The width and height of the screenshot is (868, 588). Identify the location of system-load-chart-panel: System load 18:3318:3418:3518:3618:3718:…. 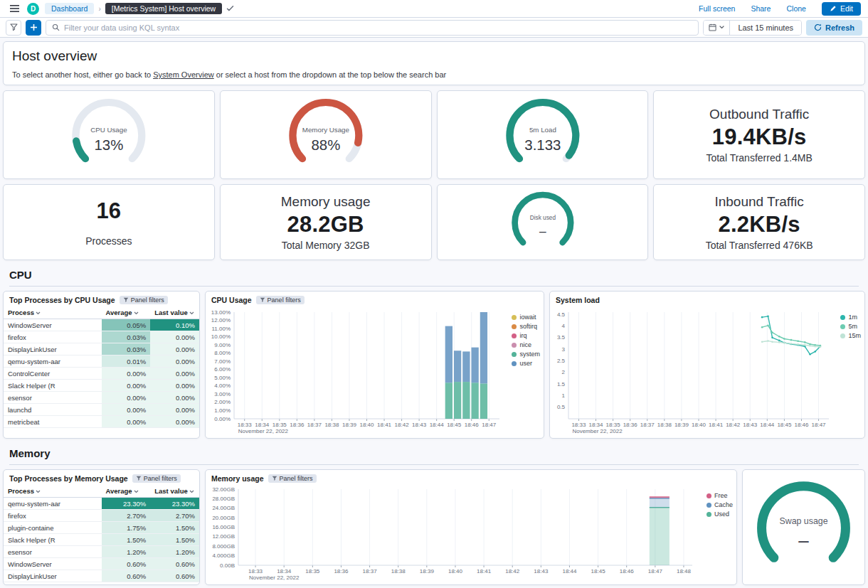
(707, 365).